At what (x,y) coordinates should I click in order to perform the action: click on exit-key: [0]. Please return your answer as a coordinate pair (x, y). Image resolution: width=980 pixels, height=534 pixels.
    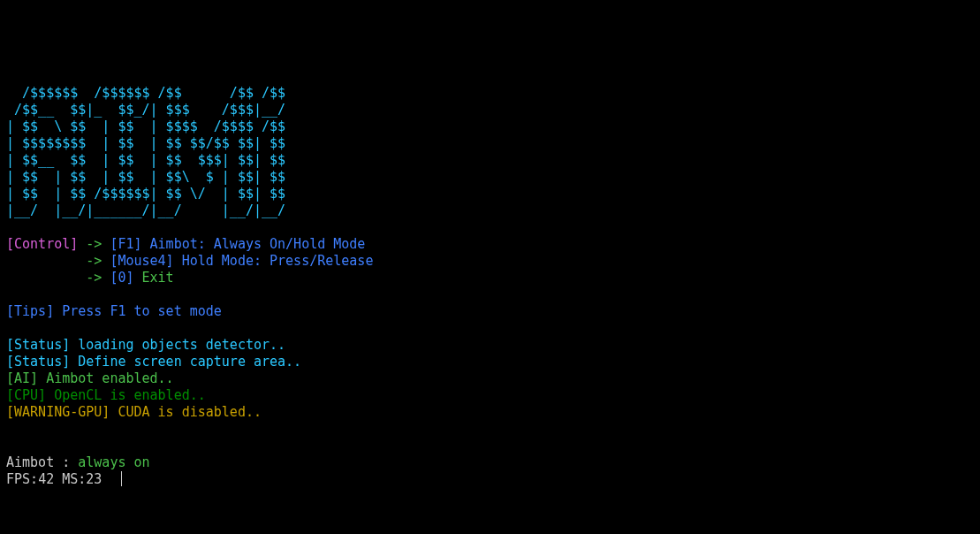
    Looking at the image, I should click on (122, 278).